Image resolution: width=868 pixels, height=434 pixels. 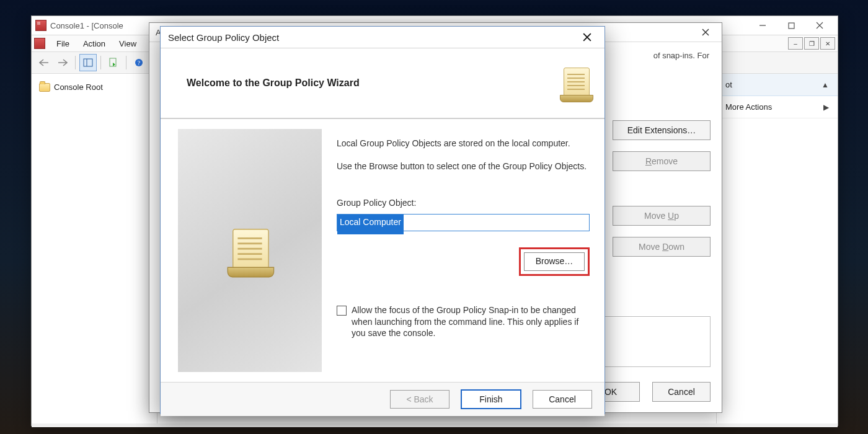 What do you see at coordinates (662, 130) in the screenshot?
I see `edit-extensions-button: Edit Extensions…` at bounding box center [662, 130].